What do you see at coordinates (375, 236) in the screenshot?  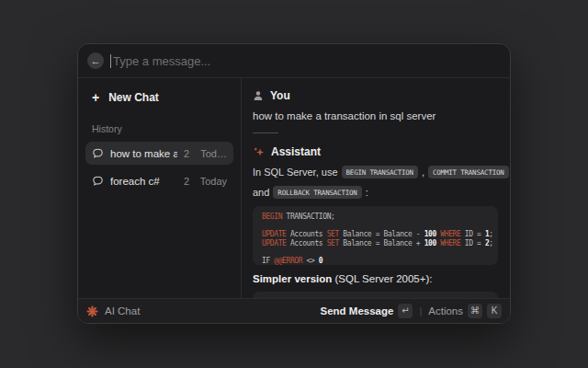 I see `sql-code-block: BEGIN TRANSACTION;UPDATE Accounts SET Ba…` at bounding box center [375, 236].